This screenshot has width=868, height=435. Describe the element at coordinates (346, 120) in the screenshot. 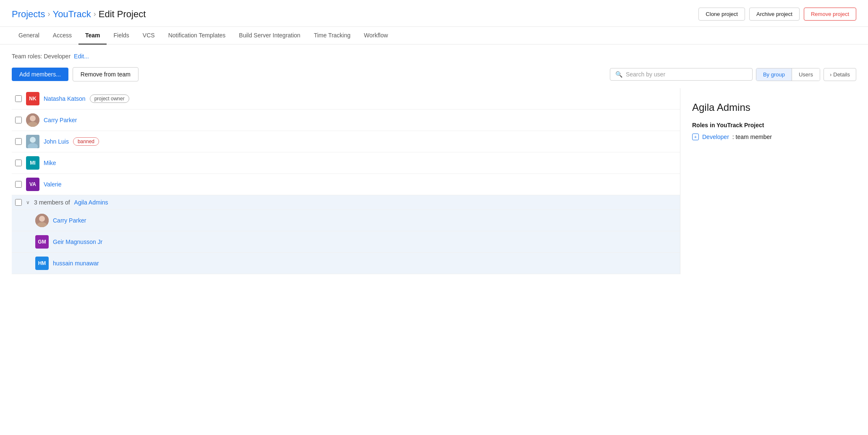

I see `table-row: Carry Parker` at that location.